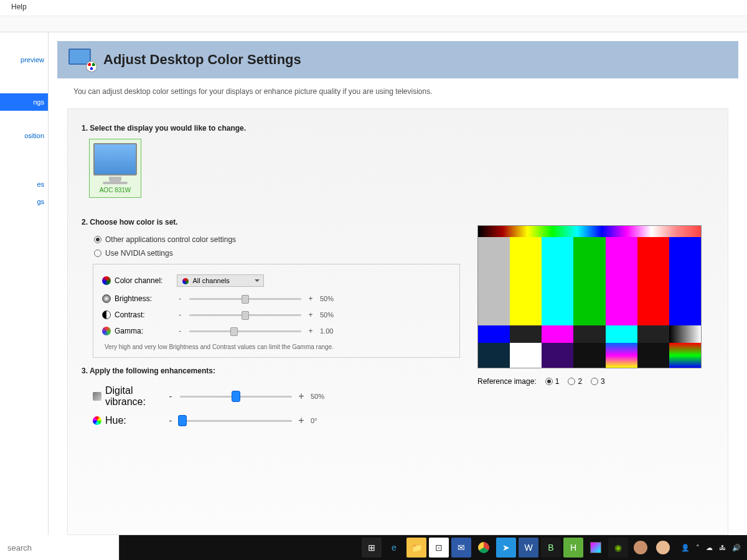 Image resolution: width=747 pixels, height=560 pixels. I want to click on tray-onedrive-icon: ☁, so click(710, 548).